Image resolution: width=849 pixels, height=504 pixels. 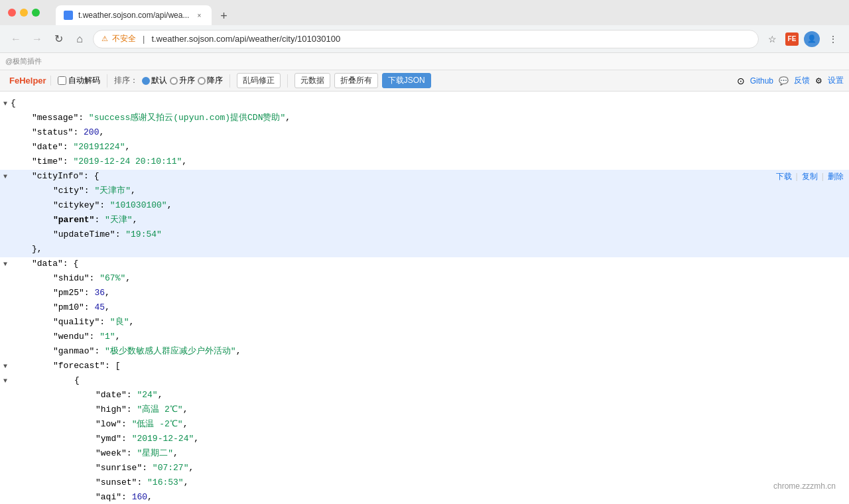 I want to click on json-forecast-high-line: "high" : "高温 2℃" ,, so click(x=424, y=410).